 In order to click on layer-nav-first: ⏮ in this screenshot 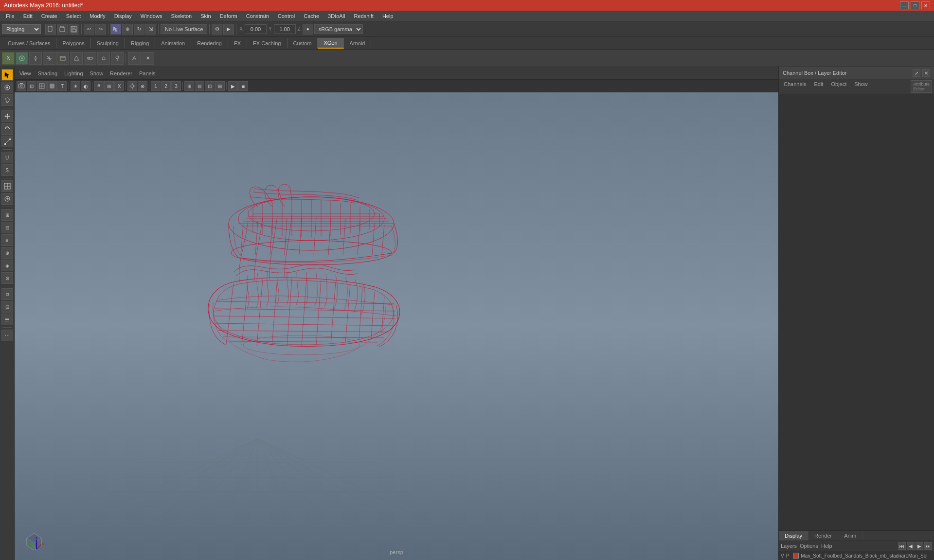, I will do `click(902, 546)`.